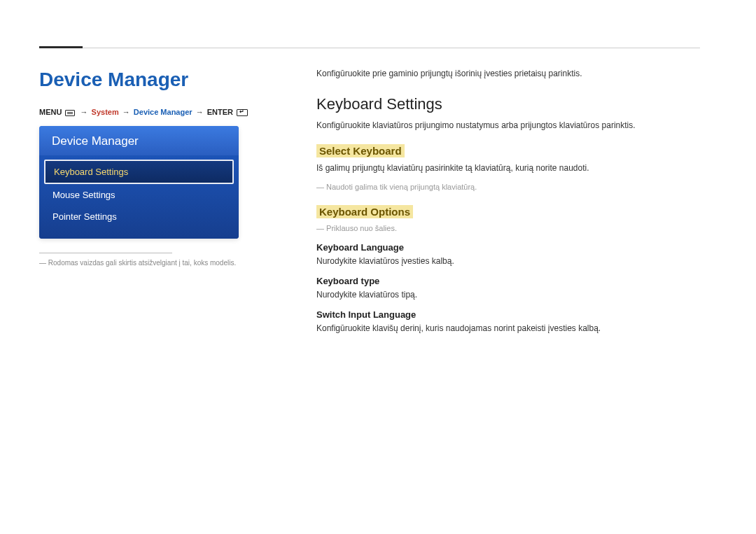 The width and height of the screenshot is (756, 534). What do you see at coordinates (61, 48) in the screenshot?
I see `top-divider-accent` at bounding box center [61, 48].